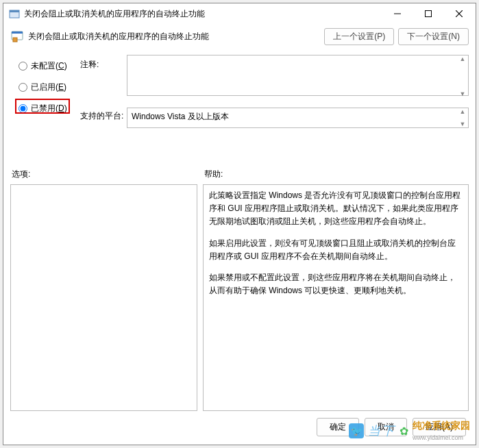  What do you see at coordinates (49, 66) in the screenshot?
I see `radio-not-configured: 未配置(C)` at bounding box center [49, 66].